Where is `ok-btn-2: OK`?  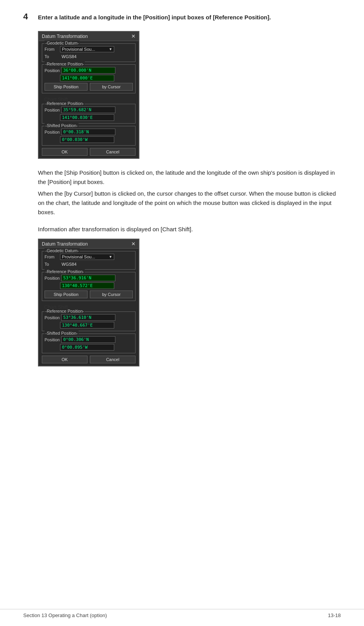
ok-btn-2: OK is located at coordinates (65, 359).